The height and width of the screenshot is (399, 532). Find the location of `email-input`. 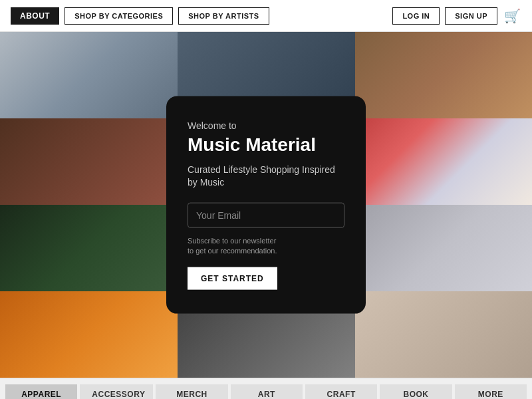

email-input is located at coordinates (266, 215).